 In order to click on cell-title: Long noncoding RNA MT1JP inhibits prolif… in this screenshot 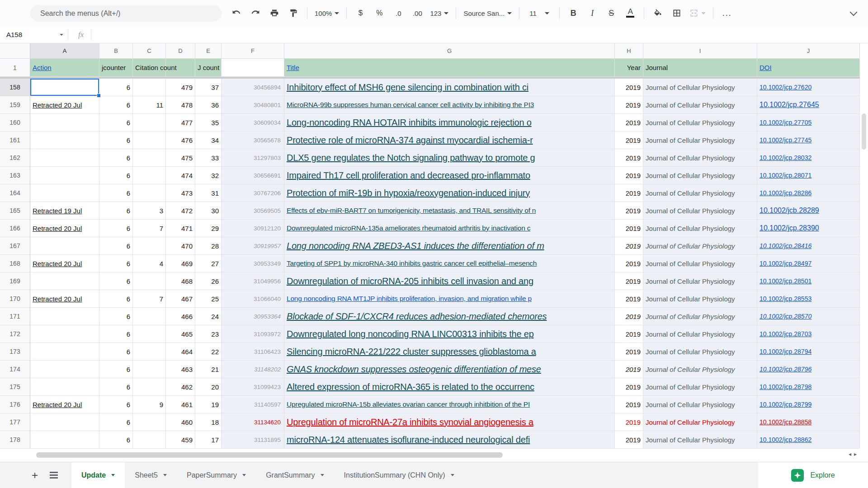, I will do `click(449, 299)`.